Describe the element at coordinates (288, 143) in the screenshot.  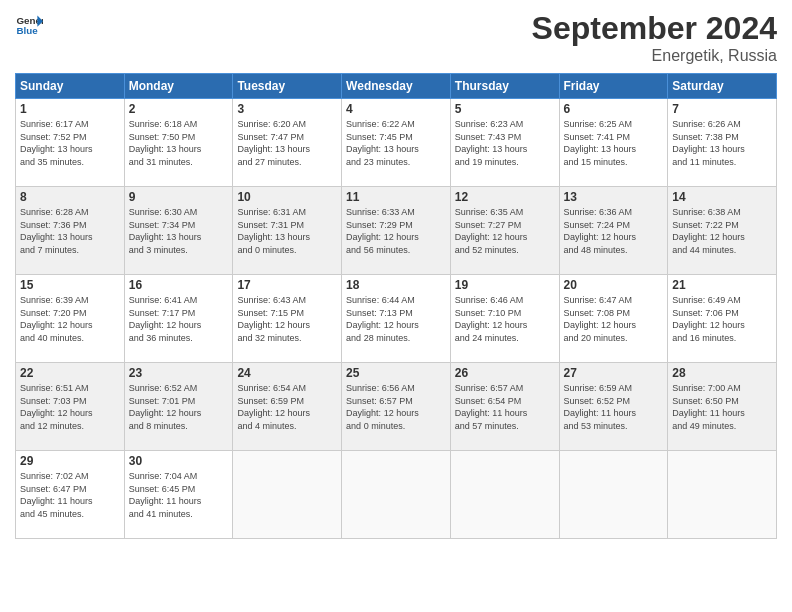
I see `table-row: 3Sunrise: 6:20 AMSunset: 7:47 PMDaylight…` at that location.